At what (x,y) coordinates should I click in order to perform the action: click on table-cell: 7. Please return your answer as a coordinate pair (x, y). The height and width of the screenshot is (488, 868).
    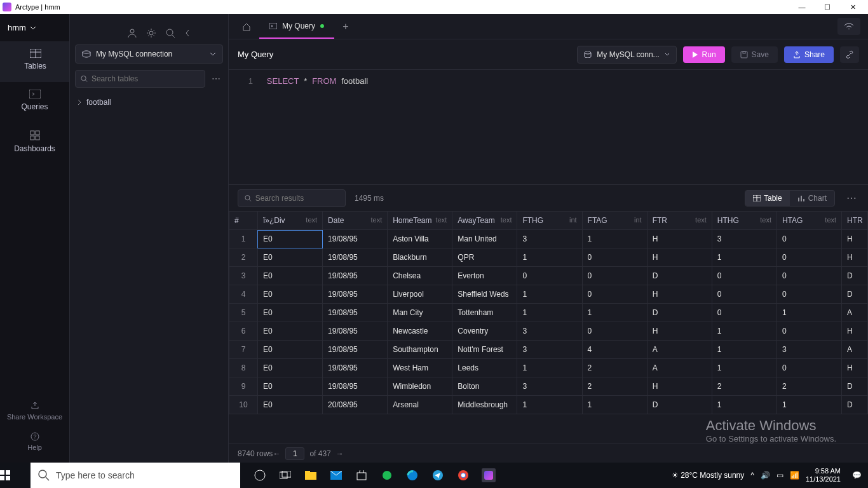
    Looking at the image, I should click on (244, 349).